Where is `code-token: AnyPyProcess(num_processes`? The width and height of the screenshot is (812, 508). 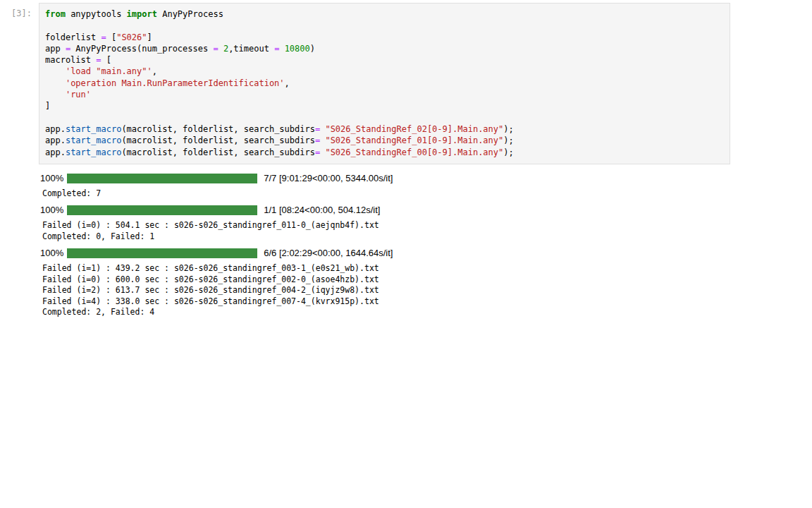
code-token: AnyPyProcess(num_processes is located at coordinates (142, 49).